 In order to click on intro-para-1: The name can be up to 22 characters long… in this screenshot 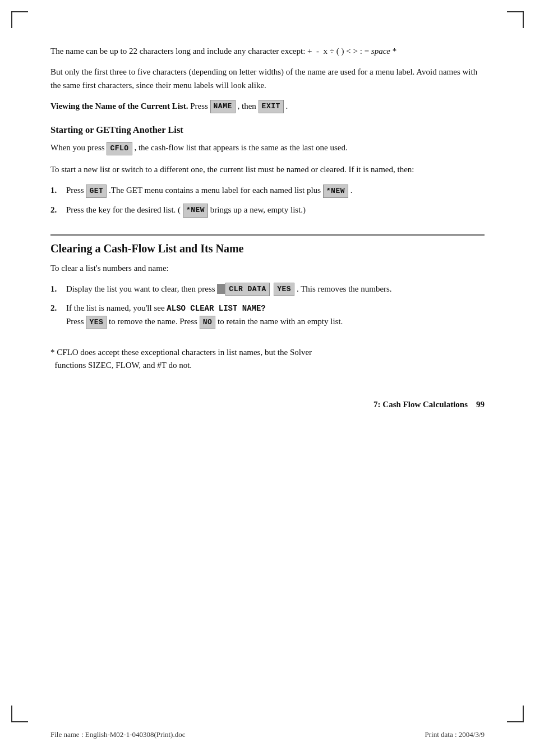, I will do `click(268, 52)`.